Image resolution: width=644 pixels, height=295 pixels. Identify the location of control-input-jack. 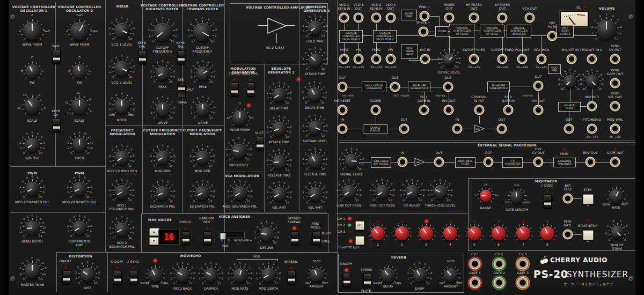
(479, 110).